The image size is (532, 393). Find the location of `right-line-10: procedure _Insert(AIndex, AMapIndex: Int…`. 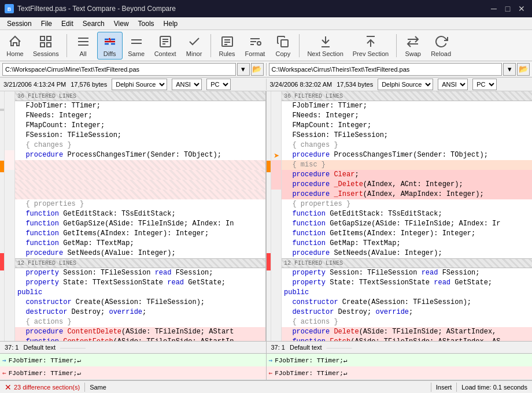

right-line-10: procedure _Insert(AIndex, AMapIndex: Int… is located at coordinates (407, 194).